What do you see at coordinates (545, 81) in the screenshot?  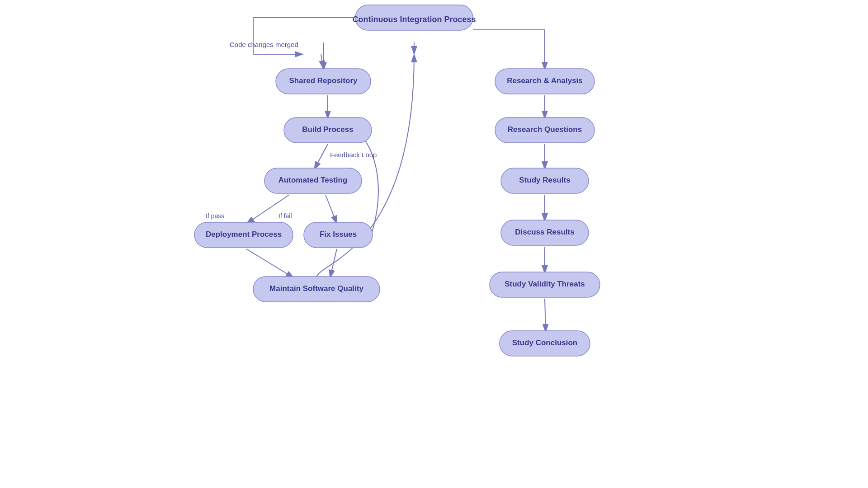 I see `node-research-analysis: Research & Analysis` at bounding box center [545, 81].